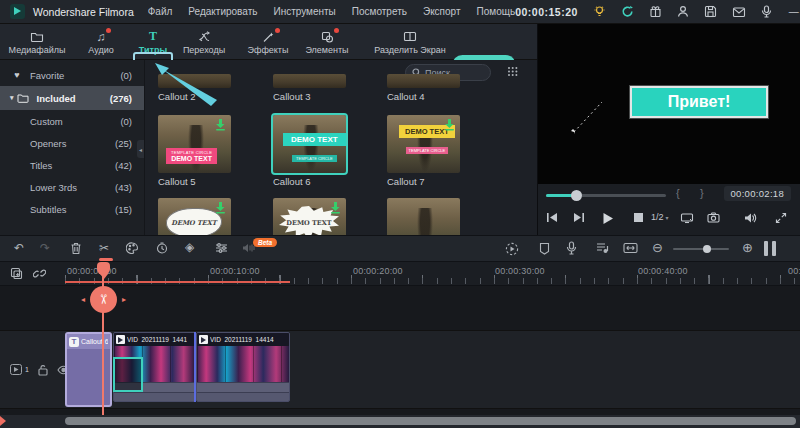 The height and width of the screenshot is (428, 800). I want to click on delete-trash-icon, so click(76, 248).